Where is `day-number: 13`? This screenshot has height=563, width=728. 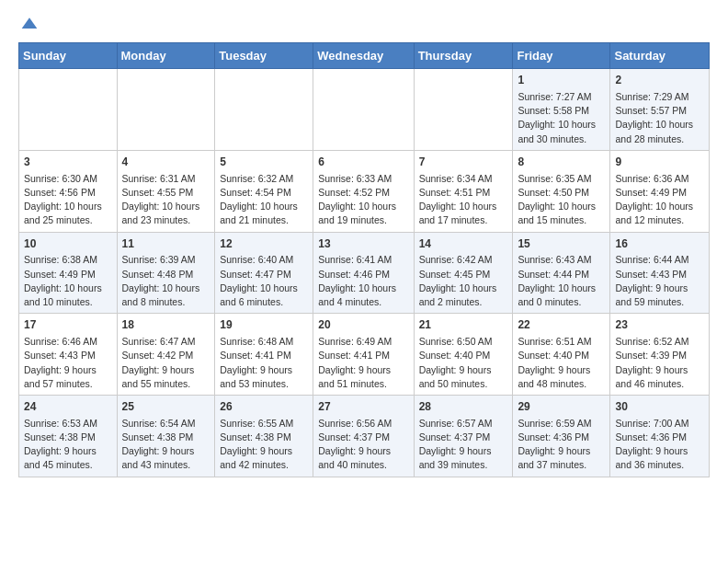
day-number: 13 is located at coordinates (363, 245).